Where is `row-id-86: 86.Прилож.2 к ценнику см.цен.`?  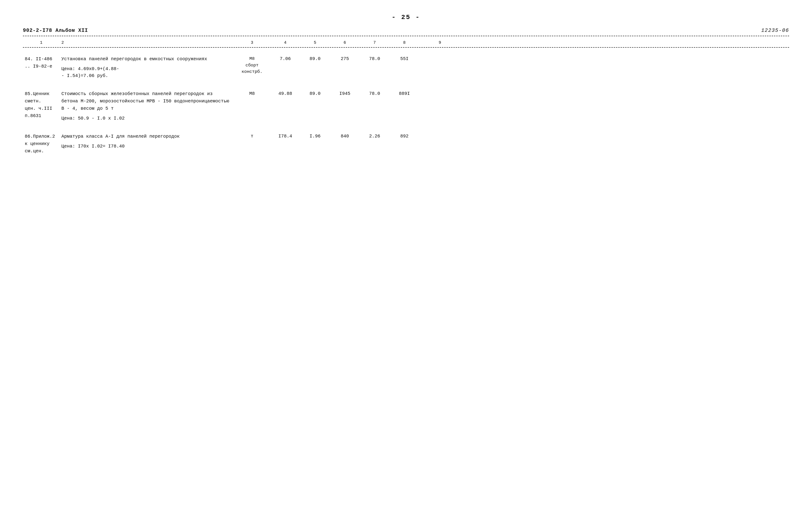
row-id-86: 86.Прилож.2 к ценнику см.цен. is located at coordinates (41, 144).